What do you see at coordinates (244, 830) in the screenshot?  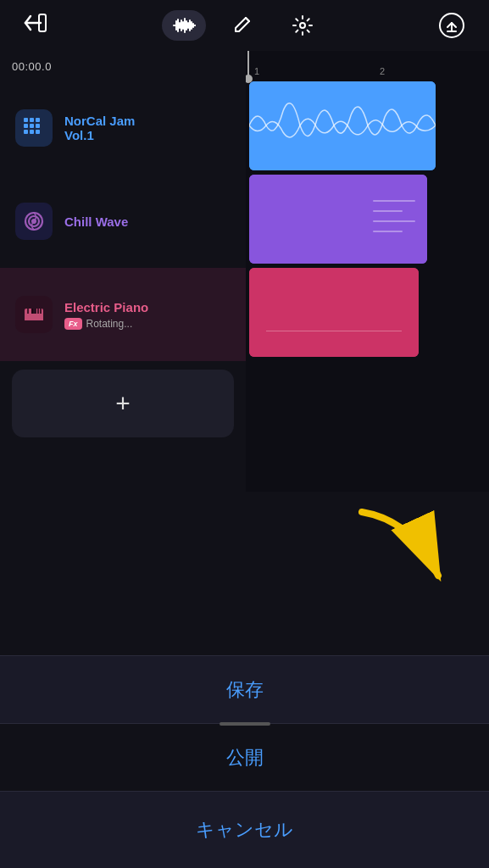 I see `cancel-button: キャンセル` at bounding box center [244, 830].